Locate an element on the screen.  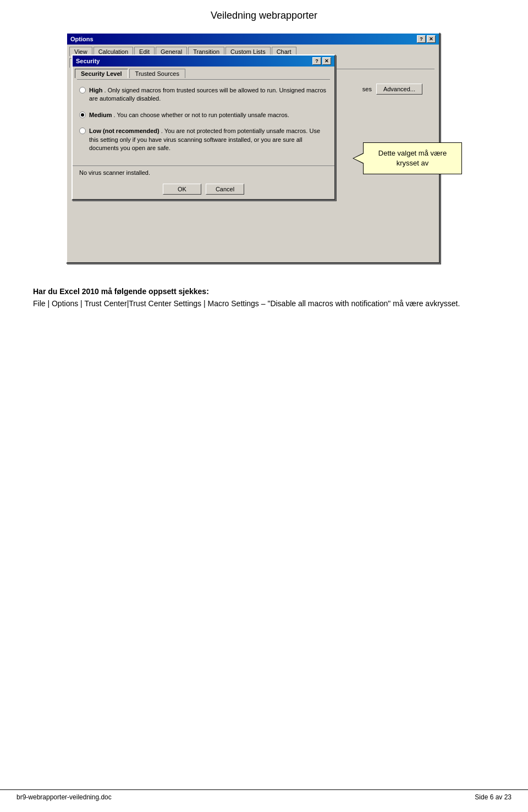
main-content: Har du Excel 2010 må følgende oppsett sj… is located at coordinates (264, 300).